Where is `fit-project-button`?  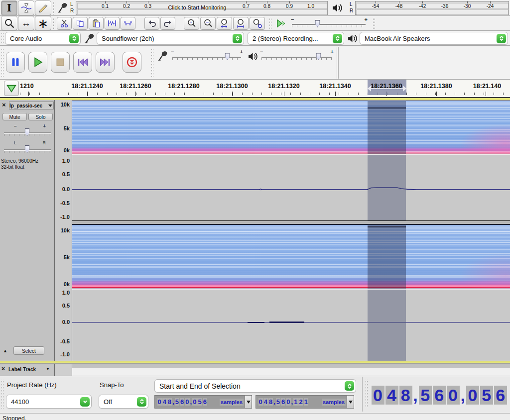
fit-project-button is located at coordinates (241, 23).